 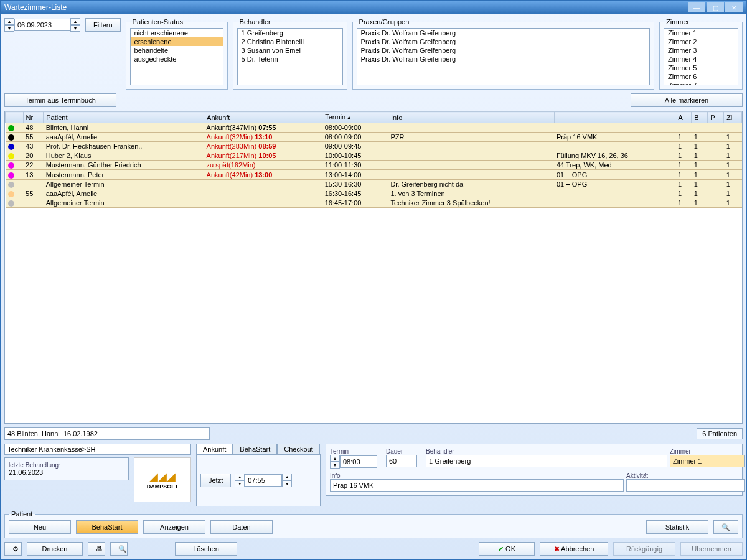 I want to click on table-row: 43Prof. Dr. Heckhäusen-Franken..Ankunft(…, so click(x=374, y=147).